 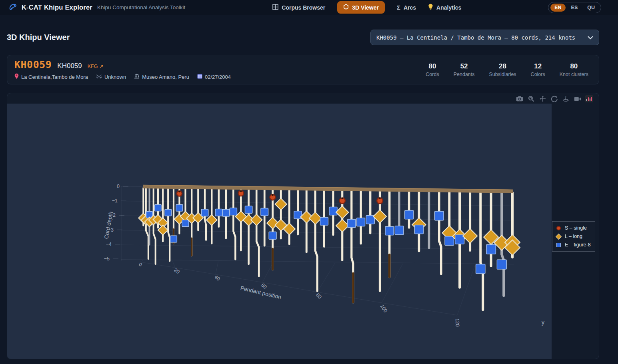 What do you see at coordinates (430, 7) in the screenshot?
I see `lightbulb-icon` at bounding box center [430, 7].